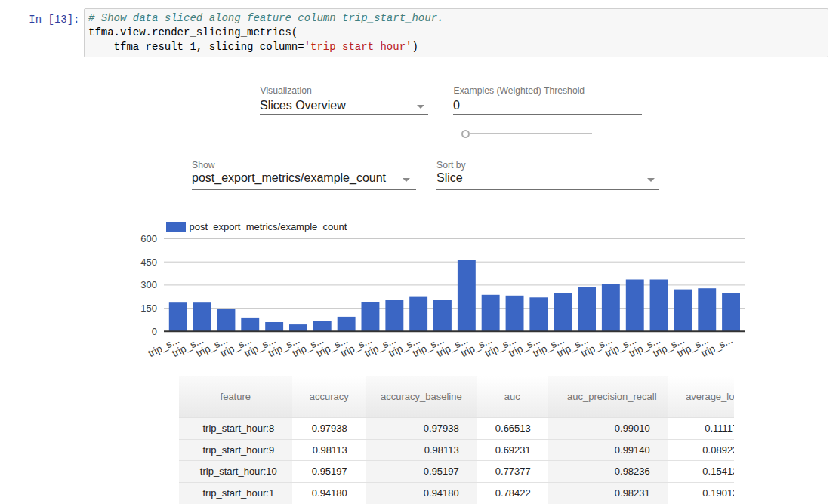  What do you see at coordinates (149, 263) in the screenshot?
I see `svg-text: 450` at bounding box center [149, 263].